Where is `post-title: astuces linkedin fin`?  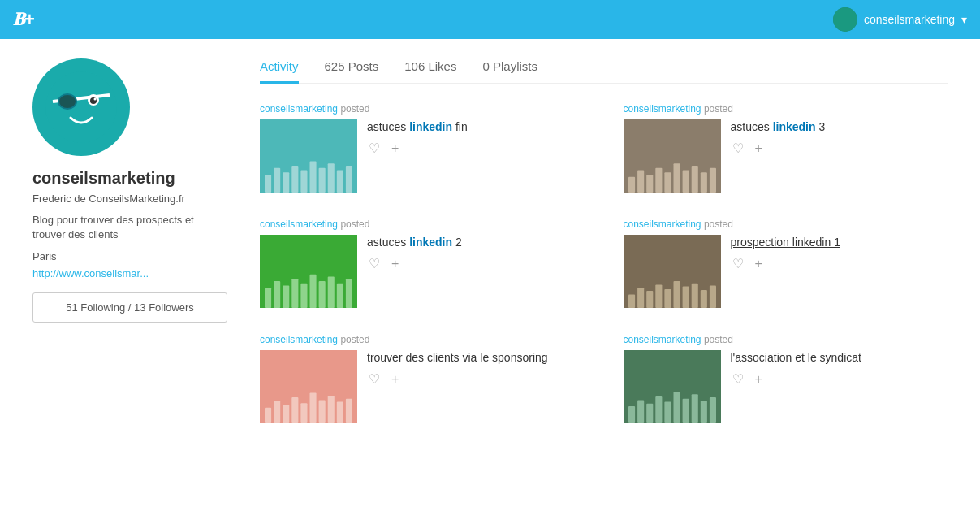
post-title: astuces linkedin fin is located at coordinates (476, 127).